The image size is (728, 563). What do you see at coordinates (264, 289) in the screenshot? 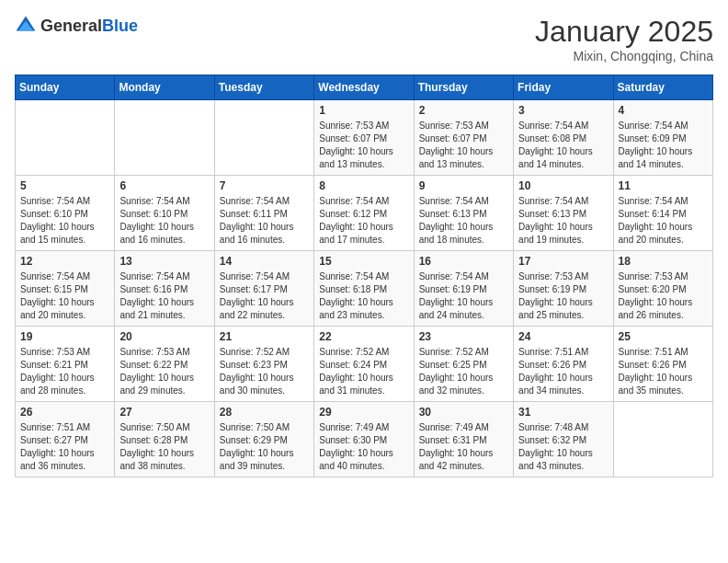
I see `calendar-cell: 14Sunrise: 7:54 AM Sunset: 6:17 PM Dayli…` at bounding box center [264, 289].